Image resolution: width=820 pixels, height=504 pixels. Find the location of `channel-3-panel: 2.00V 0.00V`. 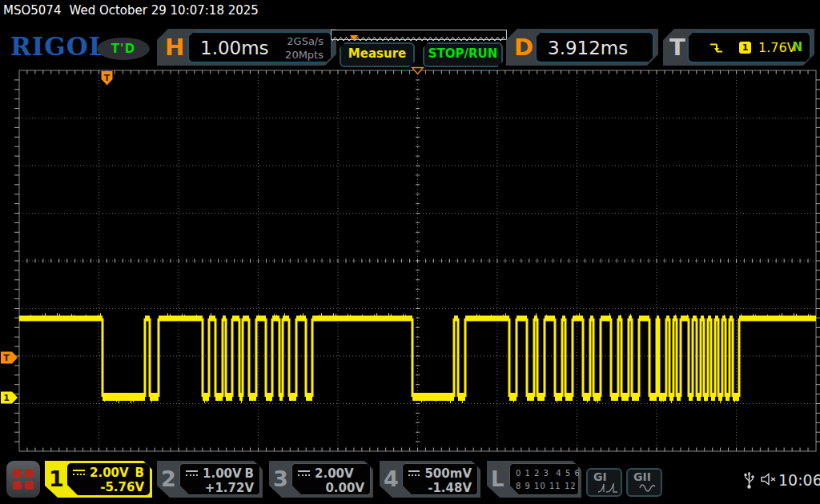

channel-3-panel: 2.00V 0.00V is located at coordinates (332, 479).